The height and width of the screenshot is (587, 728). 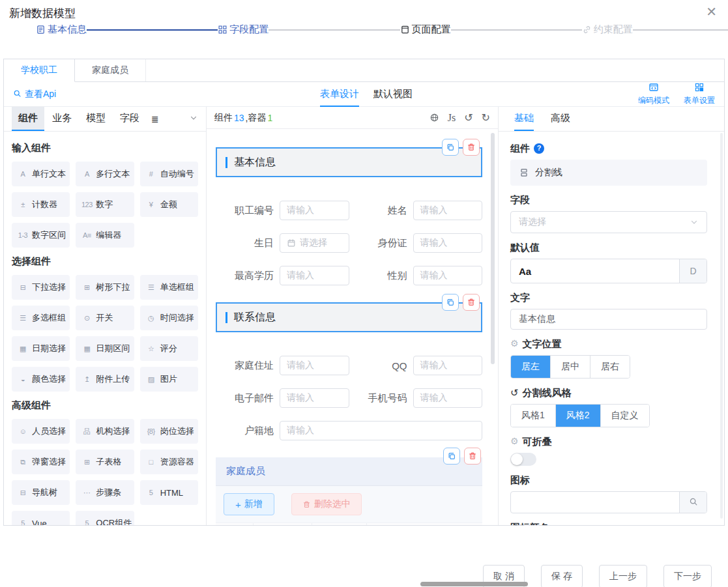 What do you see at coordinates (468, 117) in the screenshot?
I see `undo-icon: ↺` at bounding box center [468, 117].